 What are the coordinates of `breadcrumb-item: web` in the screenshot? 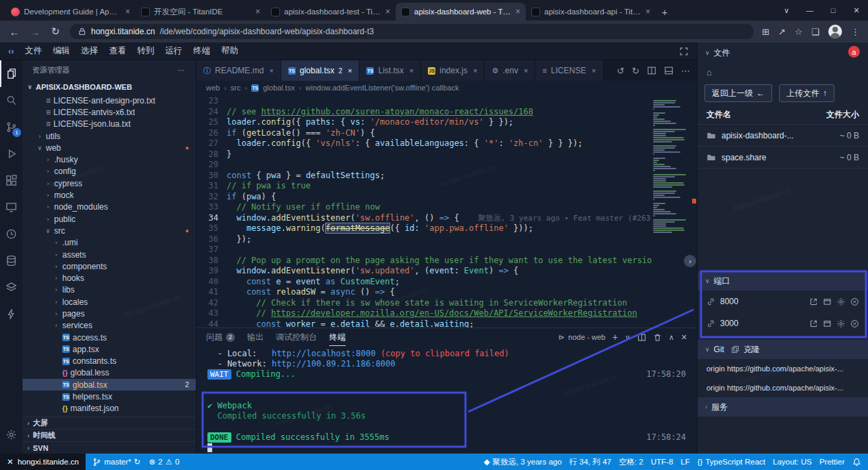 It's located at (213, 88).